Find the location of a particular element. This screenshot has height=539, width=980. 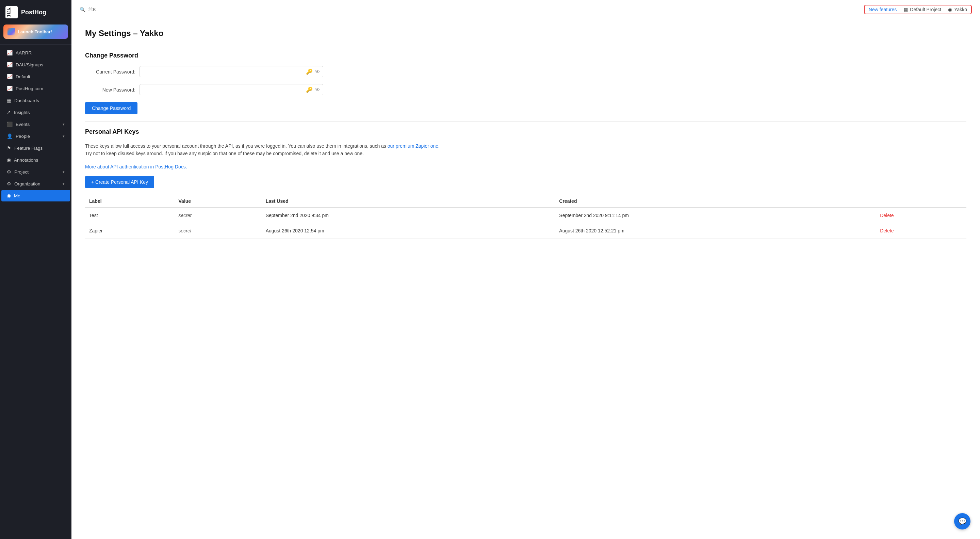

new-password-icons: 🔑 👁 is located at coordinates (313, 90).